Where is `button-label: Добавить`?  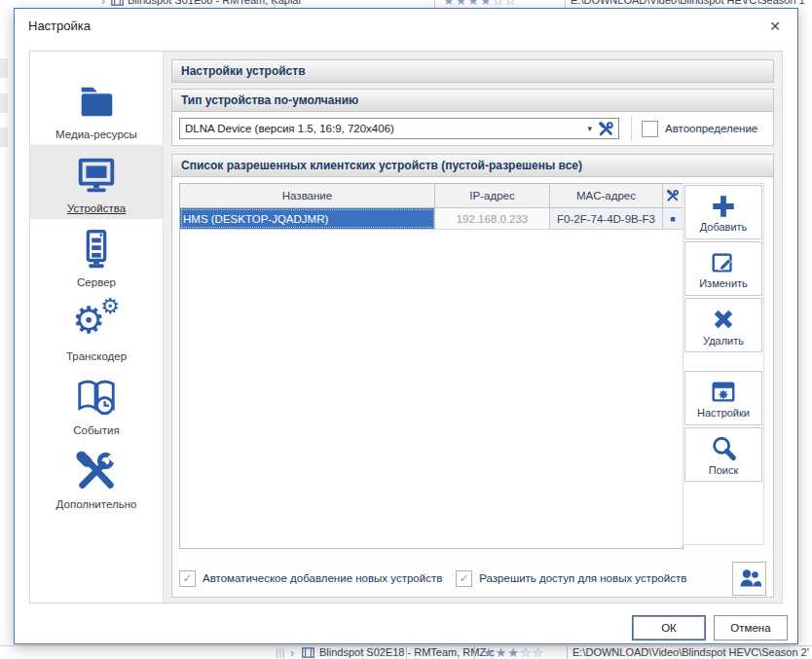
button-label: Добавить is located at coordinates (724, 227).